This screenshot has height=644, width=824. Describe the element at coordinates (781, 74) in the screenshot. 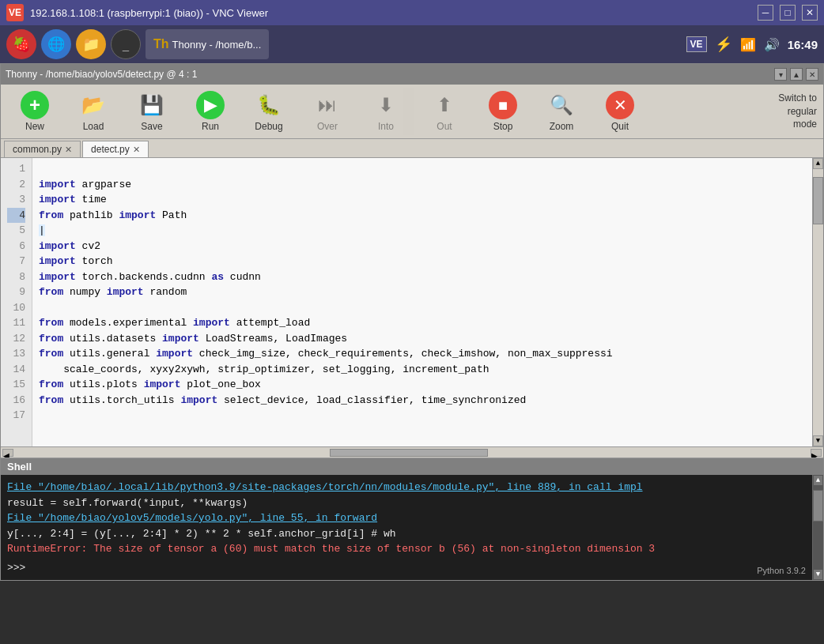

I see `thonny-minimize-button: ▾` at that location.